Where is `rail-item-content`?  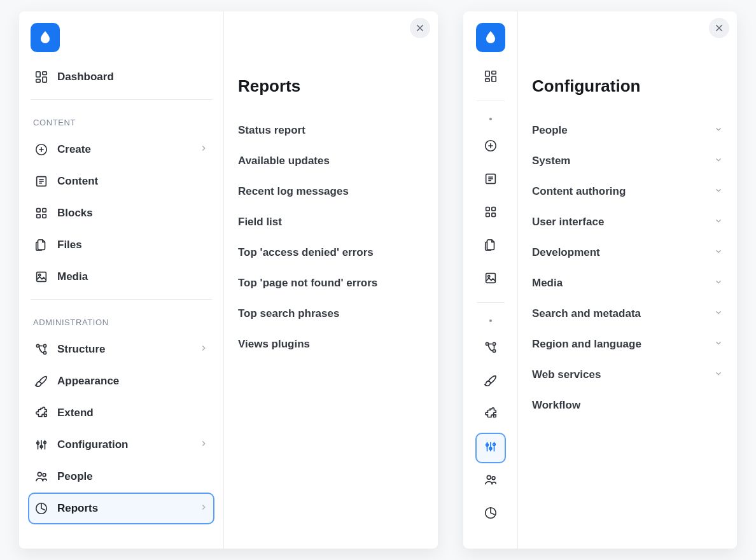
rail-item-content is located at coordinates (491, 180).